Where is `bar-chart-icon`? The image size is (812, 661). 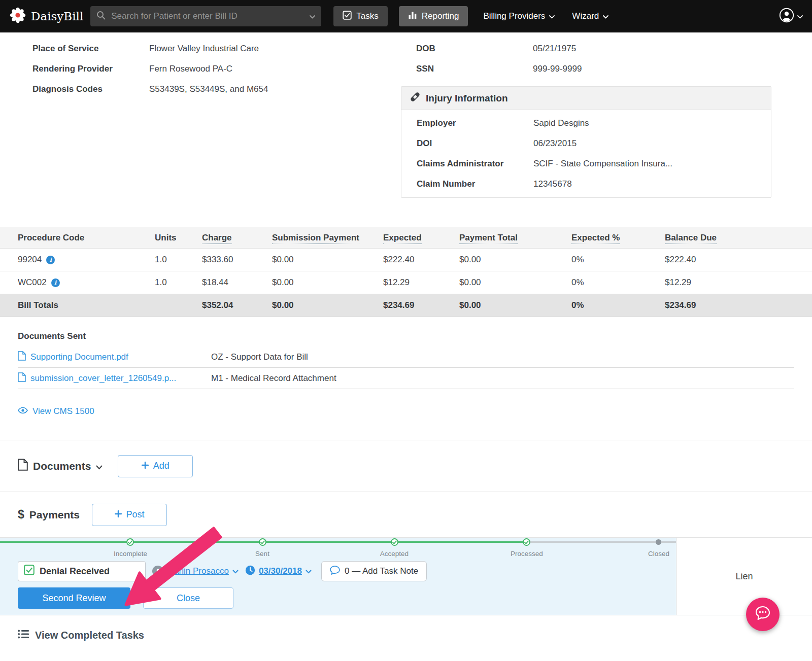 bar-chart-icon is located at coordinates (413, 16).